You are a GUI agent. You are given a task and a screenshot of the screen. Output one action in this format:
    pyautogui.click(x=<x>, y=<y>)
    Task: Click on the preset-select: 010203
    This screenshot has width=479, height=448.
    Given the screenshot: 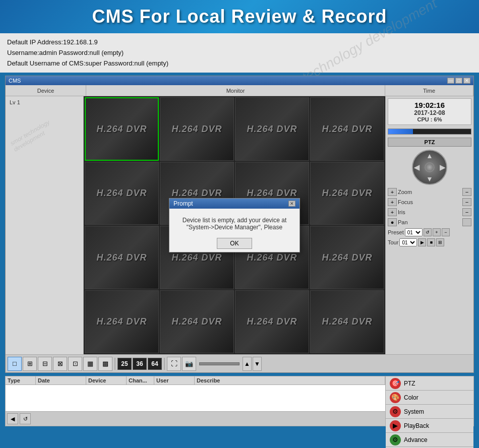 What is the action you would take?
    pyautogui.click(x=413, y=232)
    